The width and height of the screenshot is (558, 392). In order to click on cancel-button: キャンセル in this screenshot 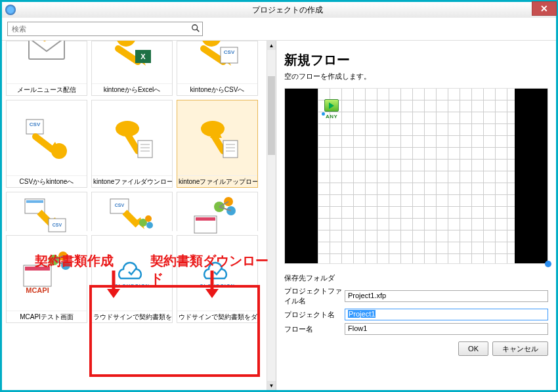, I will do `click(520, 349)`.